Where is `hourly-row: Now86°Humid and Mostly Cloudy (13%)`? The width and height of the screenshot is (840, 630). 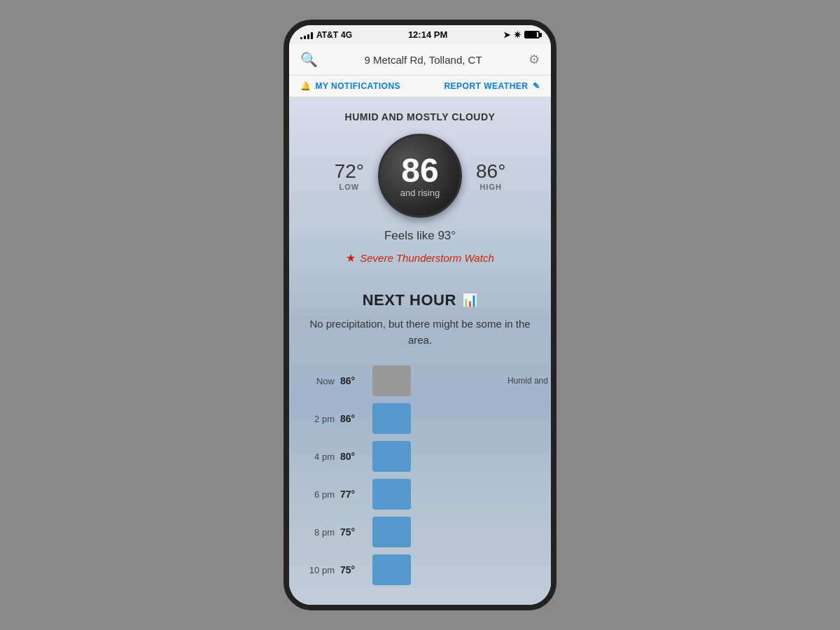 hourly-row: Now86°Humid and Mostly Cloudy (13%) is located at coordinates (420, 381).